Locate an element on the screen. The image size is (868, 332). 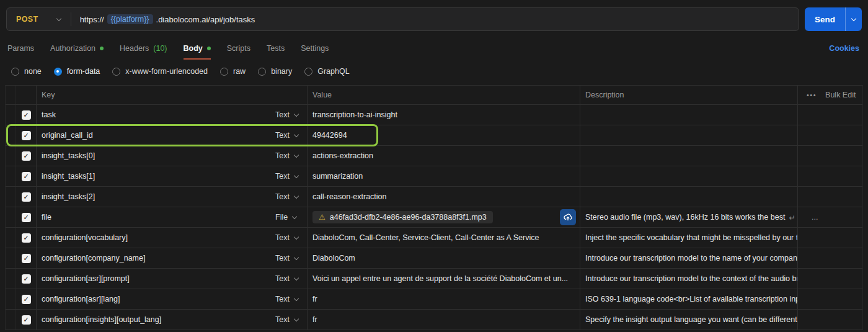
description-cell: Inject the specific vocabulary that migh… is located at coordinates (689, 238).